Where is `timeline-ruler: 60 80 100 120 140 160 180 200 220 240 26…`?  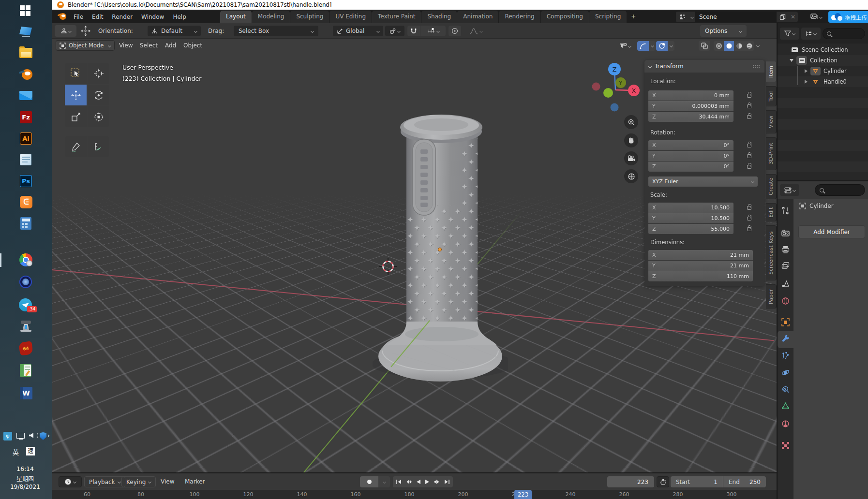 timeline-ruler: 60 80 100 120 140 160 180 200 220 240 26… is located at coordinates (414, 494).